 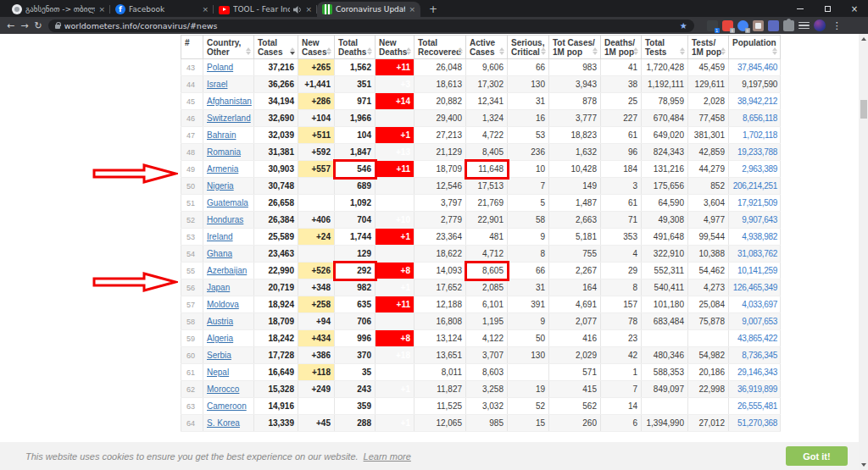 I want to click on back-icon: ←, so click(x=10, y=25).